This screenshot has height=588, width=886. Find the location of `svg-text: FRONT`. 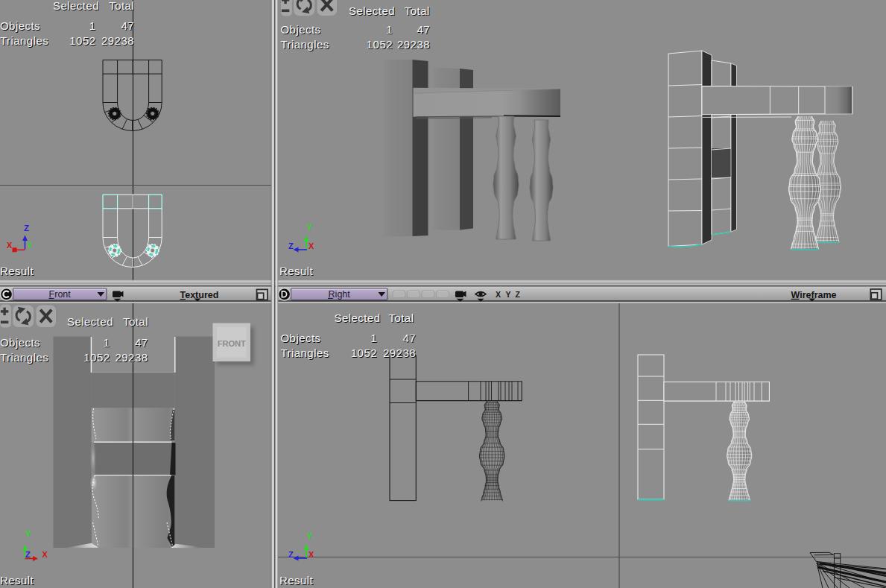

svg-text: FRONT is located at coordinates (232, 344).